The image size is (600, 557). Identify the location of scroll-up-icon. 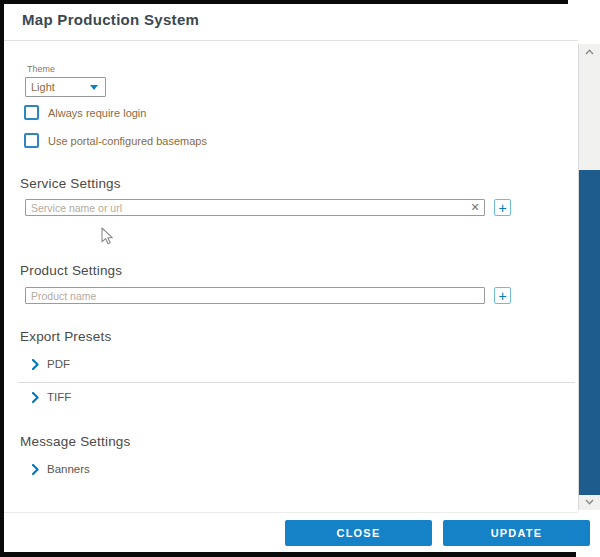
(590, 52).